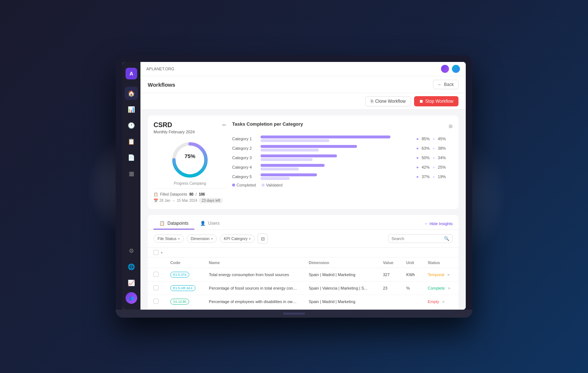 The width and height of the screenshot is (588, 373). What do you see at coordinates (200, 239) in the screenshot?
I see `dimension-label: Dimension` at bounding box center [200, 239].